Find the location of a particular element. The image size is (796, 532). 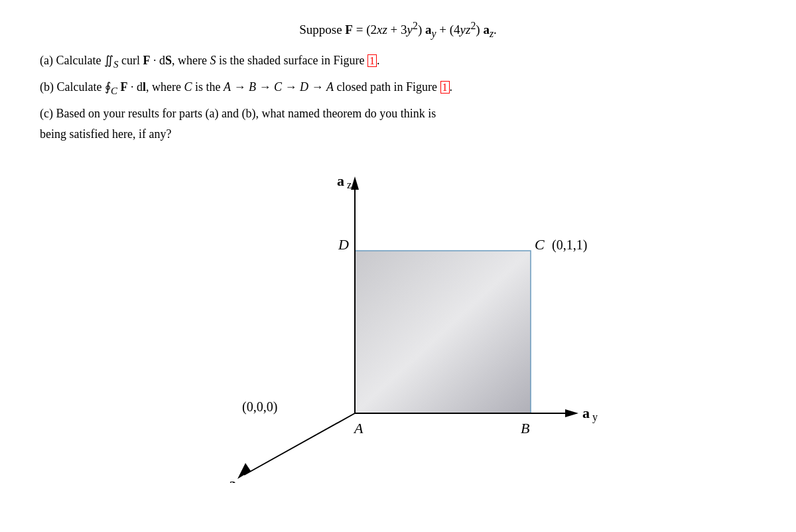

shaded-surface is located at coordinates (443, 332).